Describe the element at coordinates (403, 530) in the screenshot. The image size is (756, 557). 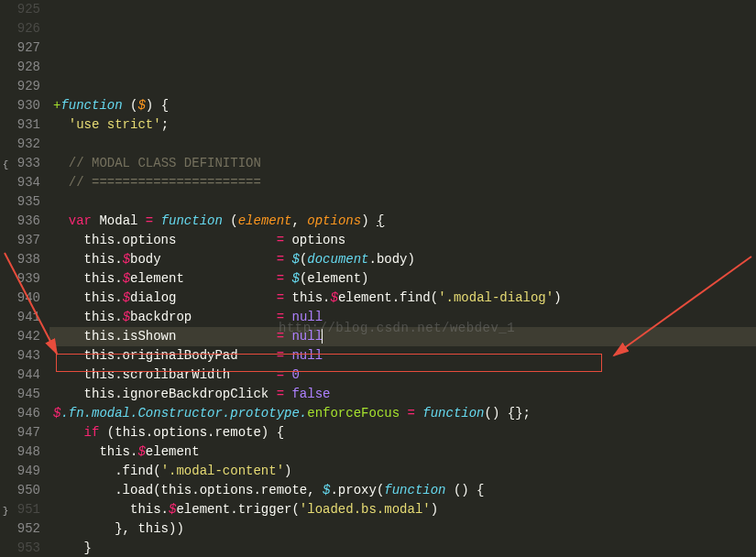
I see `code-line: }, this))` at that location.